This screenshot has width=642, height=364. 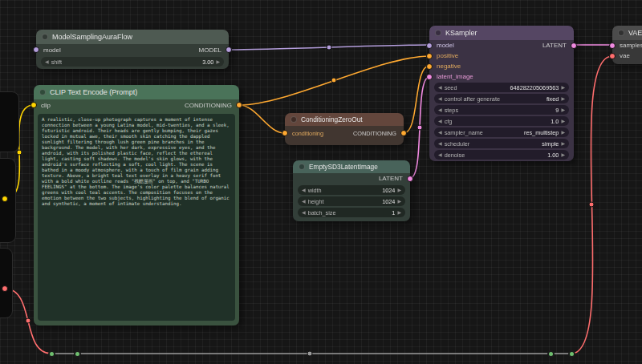 What do you see at coordinates (93, 92) in the screenshot?
I see `node-title: CLIP Text Encode (Prompt)` at bounding box center [93, 92].